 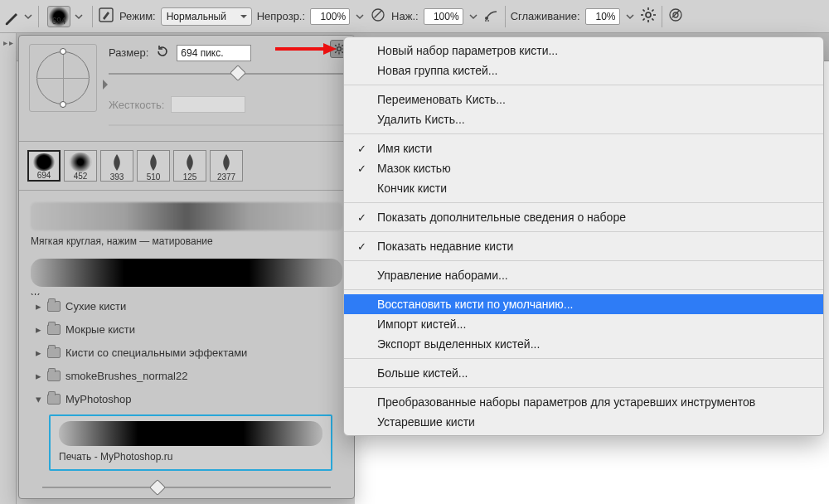 I want to click on menu-item: Имя кисти, so click(x=584, y=148).